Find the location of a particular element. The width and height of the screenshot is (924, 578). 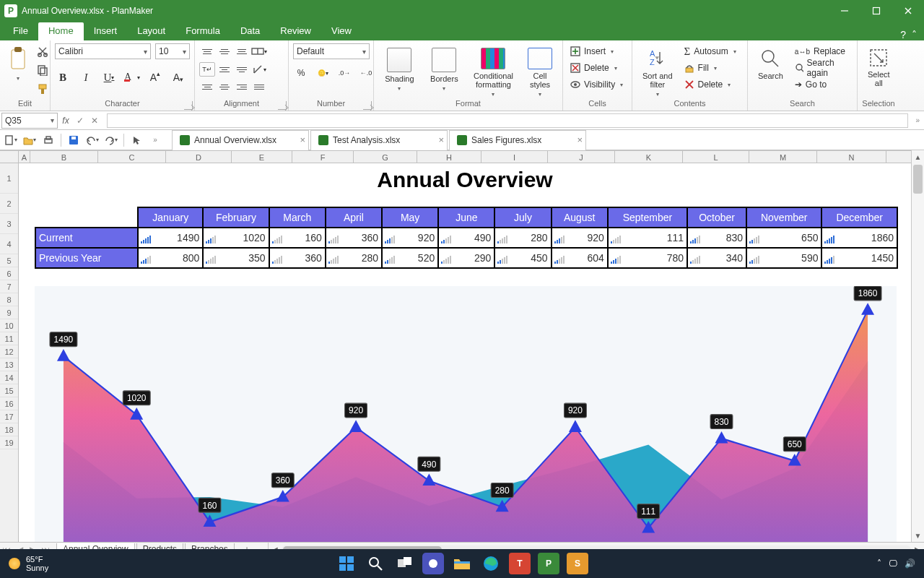

orientation: ▾ is located at coordinates (259, 69).